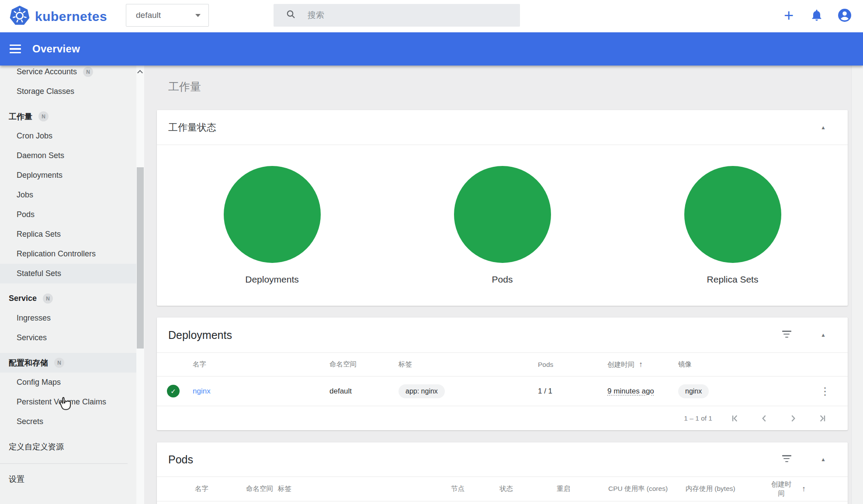 The width and height of the screenshot is (863, 504). What do you see at coordinates (68, 195) in the screenshot?
I see `sidebar-item-jobs: Jobs` at bounding box center [68, 195].